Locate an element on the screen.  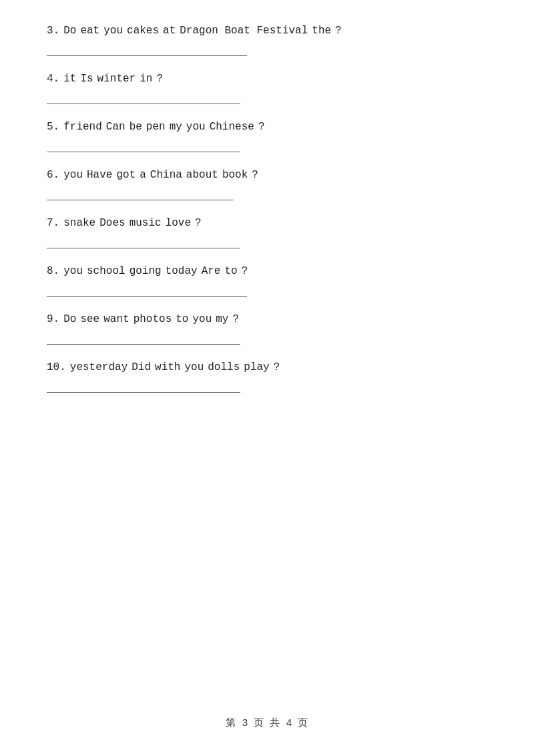
word-4-3: a is located at coordinates (143, 175).